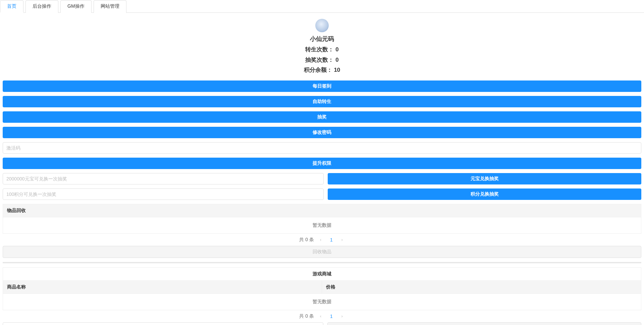 The height and width of the screenshot is (325, 644). What do you see at coordinates (484, 324) in the screenshot?
I see `buy-button: 购买` at bounding box center [484, 324].